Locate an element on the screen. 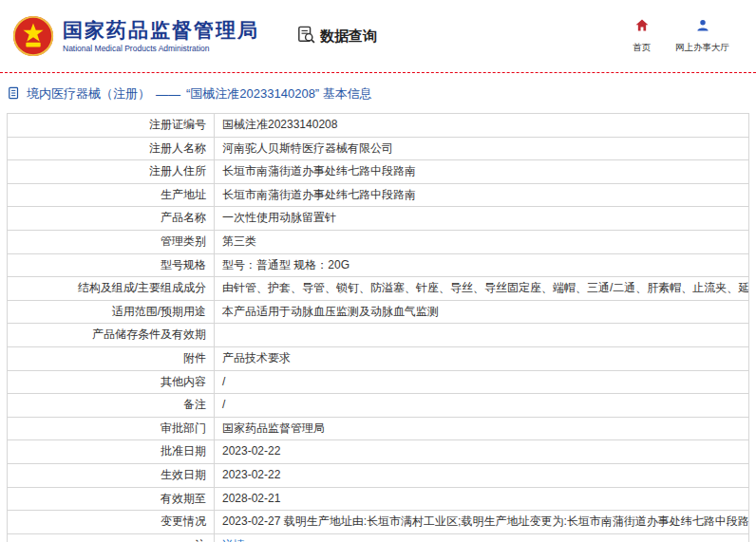 This screenshot has height=542, width=756. nav-service-hall: 网上办事大厅 is located at coordinates (703, 36).